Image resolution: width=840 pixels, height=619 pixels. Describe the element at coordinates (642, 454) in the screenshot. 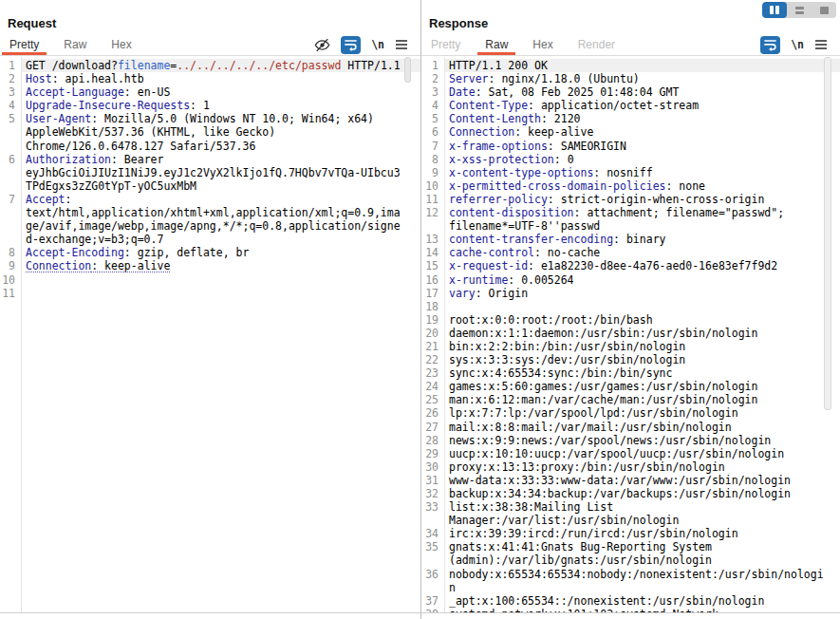

I see `line-content: uucp:x:10:10:uucp:/var/spool/uucp:/usr/s…` at that location.